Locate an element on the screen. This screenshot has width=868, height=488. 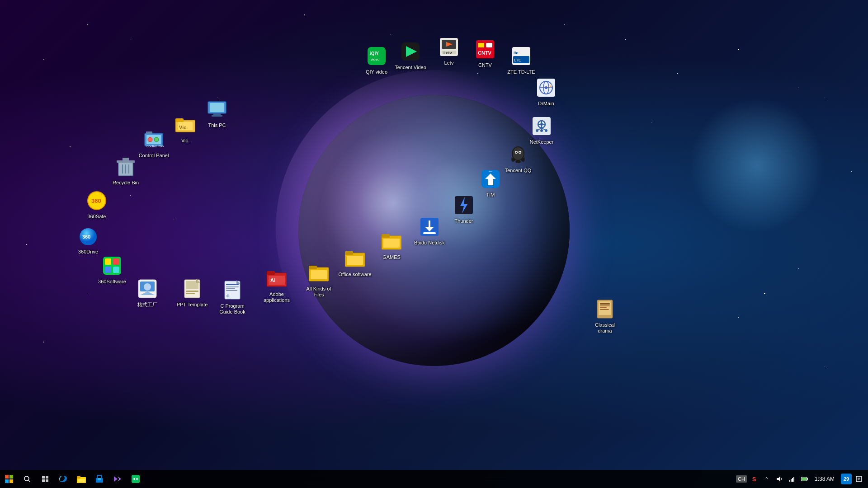
taskbar-vs-button is located at coordinates (118, 479).